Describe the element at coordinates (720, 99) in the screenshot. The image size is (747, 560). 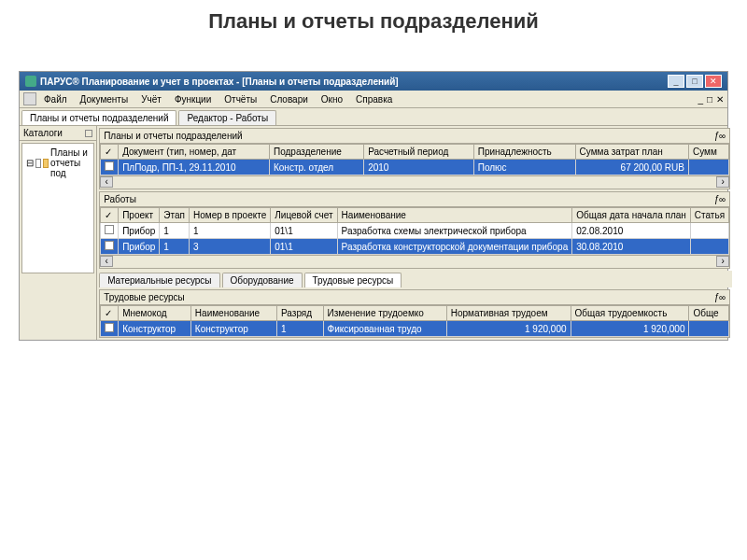
I see `mdi-close-icon: ✕` at that location.